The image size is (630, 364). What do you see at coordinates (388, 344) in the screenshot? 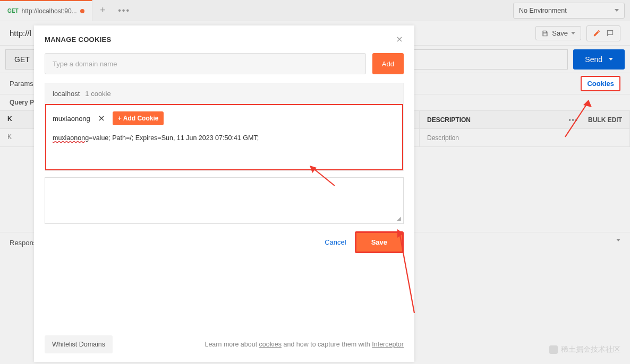
I see `interceptor-link: Interceptor` at bounding box center [388, 344].